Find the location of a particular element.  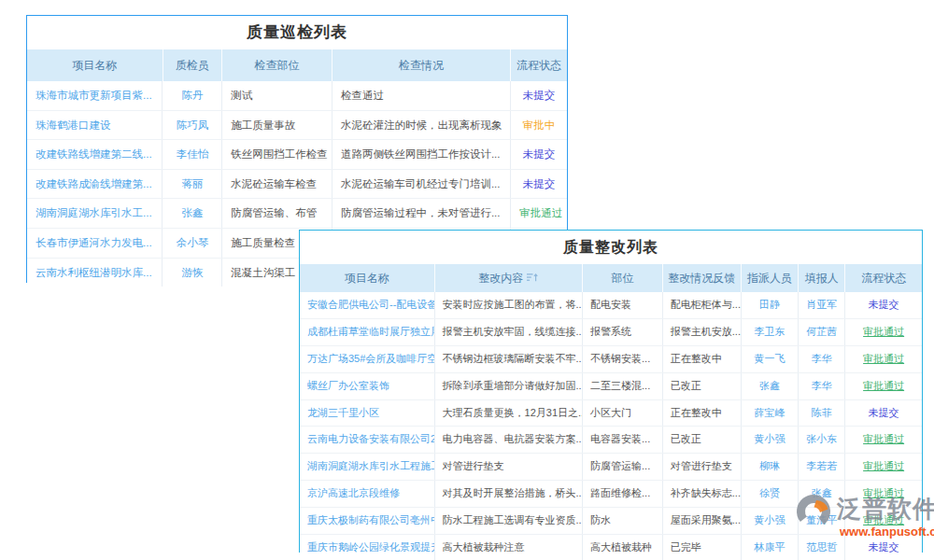

feedback-cell: 已改正 is located at coordinates (702, 386).